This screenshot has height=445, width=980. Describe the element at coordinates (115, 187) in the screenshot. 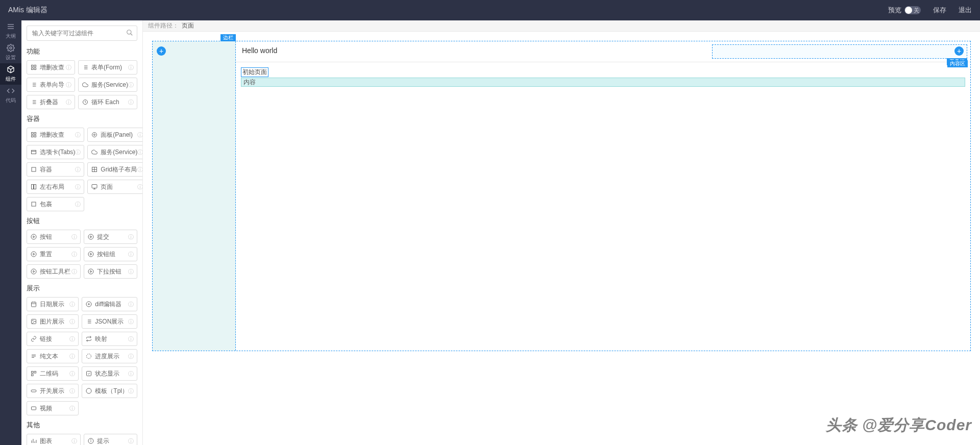

I see `component-item: 页面ⓘ` at that location.